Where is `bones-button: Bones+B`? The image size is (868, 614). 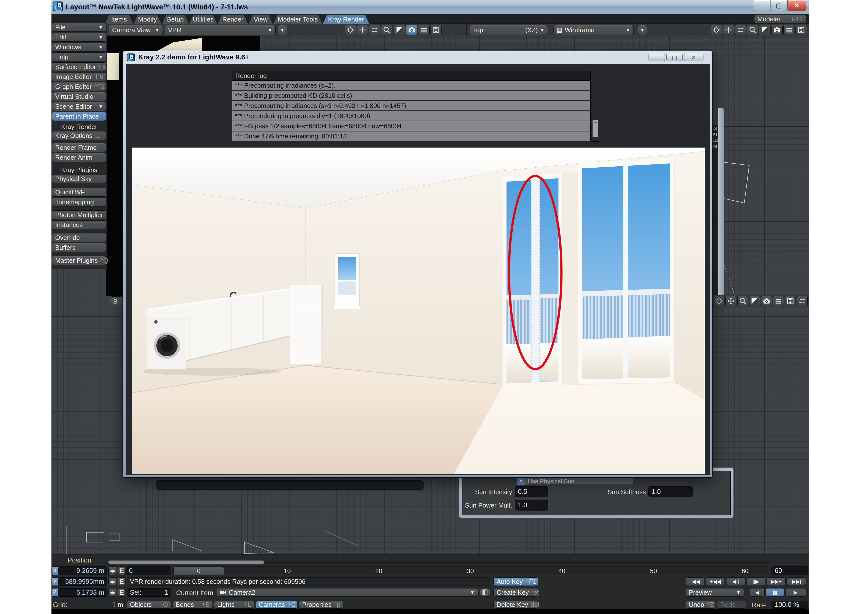
bones-button: Bones+B is located at coordinates (193, 605).